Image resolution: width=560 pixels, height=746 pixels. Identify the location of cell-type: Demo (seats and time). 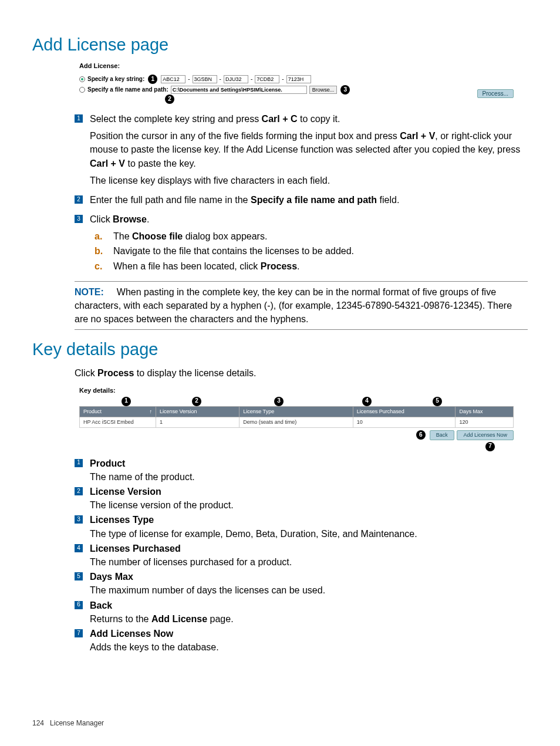
(296, 422).